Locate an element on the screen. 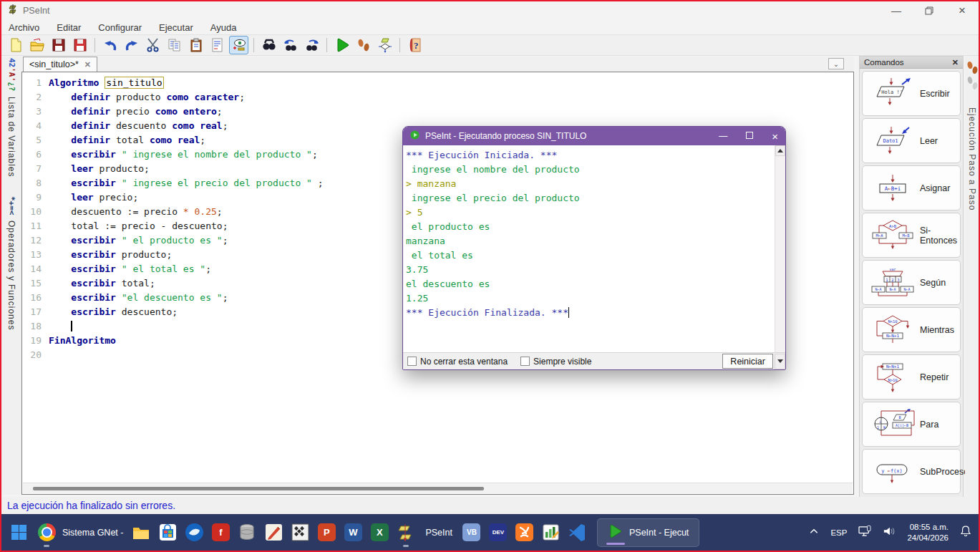 The height and width of the screenshot is (552, 980). run-button is located at coordinates (342, 45).